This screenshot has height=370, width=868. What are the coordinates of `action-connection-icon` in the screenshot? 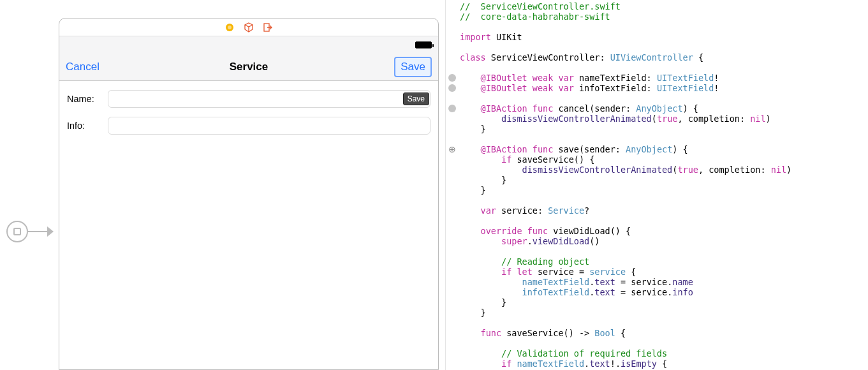 It's located at (452, 108).